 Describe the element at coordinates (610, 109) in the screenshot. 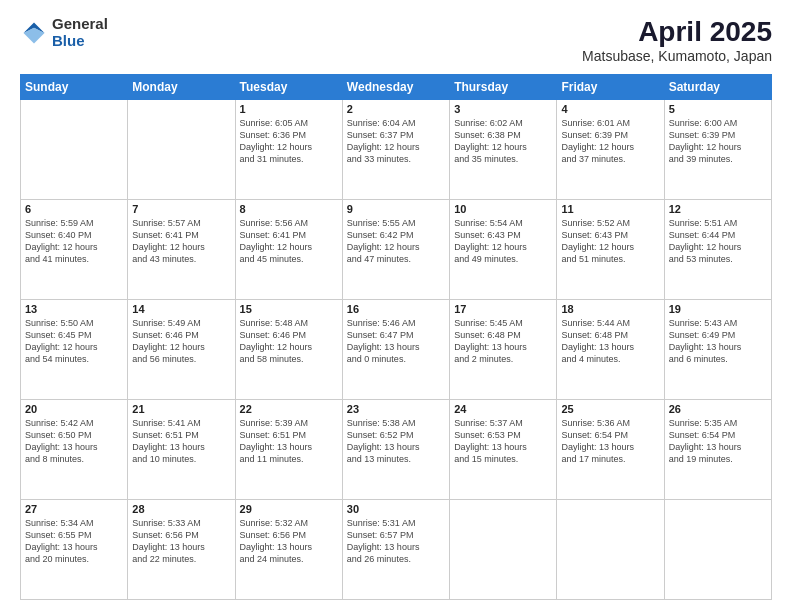

I see `day-number: 4` at that location.